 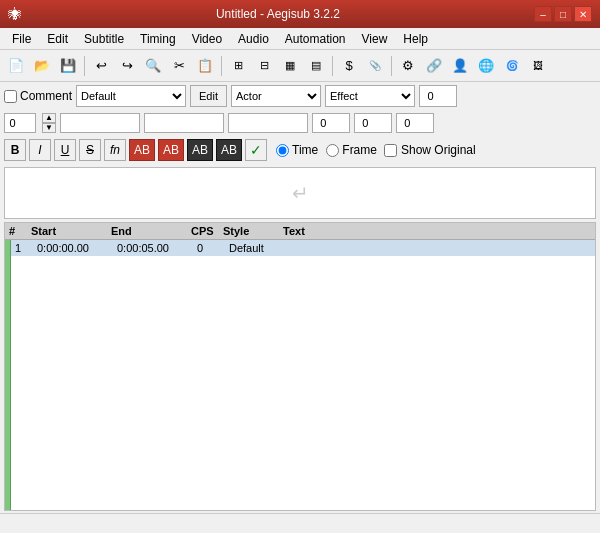 I want to click on status-bar, so click(x=300, y=523).